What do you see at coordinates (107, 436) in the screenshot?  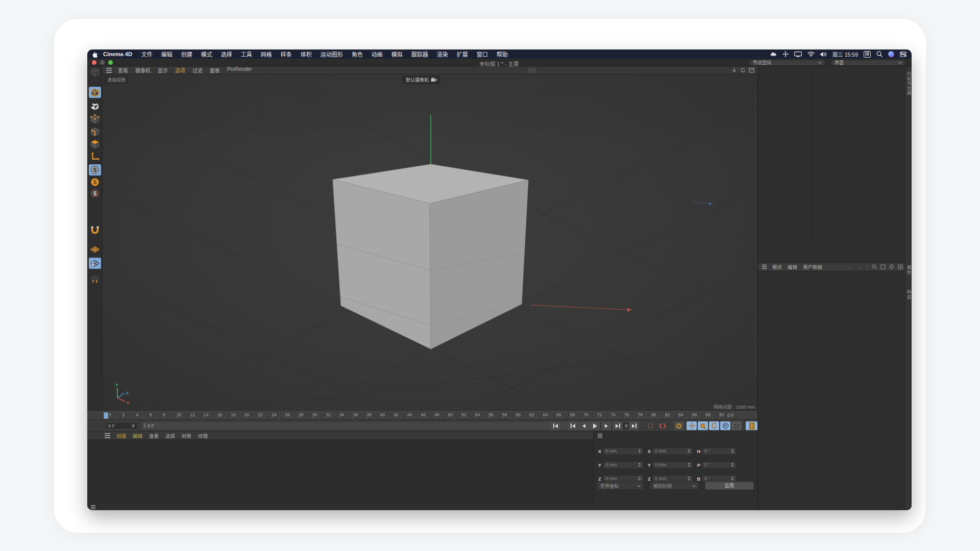 I see `material-panel-menu-icon` at bounding box center [107, 436].